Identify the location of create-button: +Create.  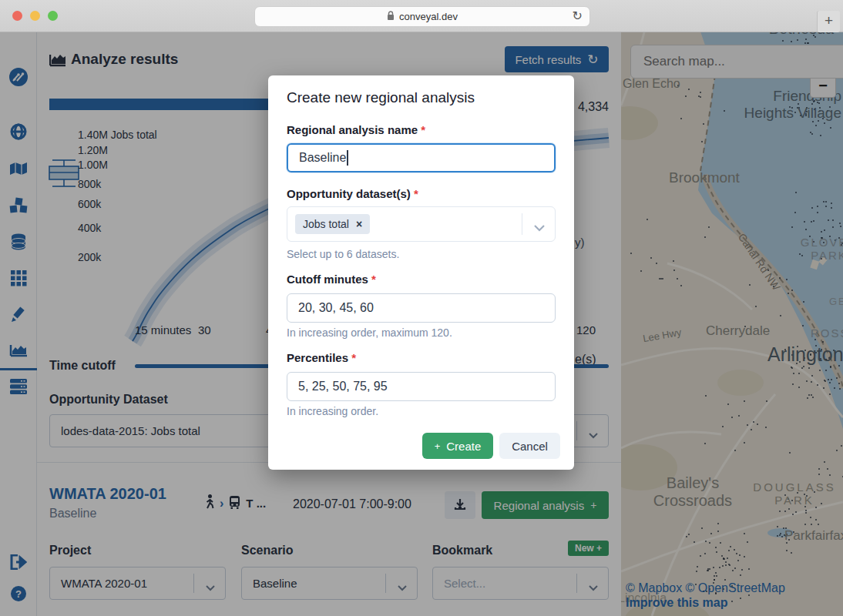
(458, 446).